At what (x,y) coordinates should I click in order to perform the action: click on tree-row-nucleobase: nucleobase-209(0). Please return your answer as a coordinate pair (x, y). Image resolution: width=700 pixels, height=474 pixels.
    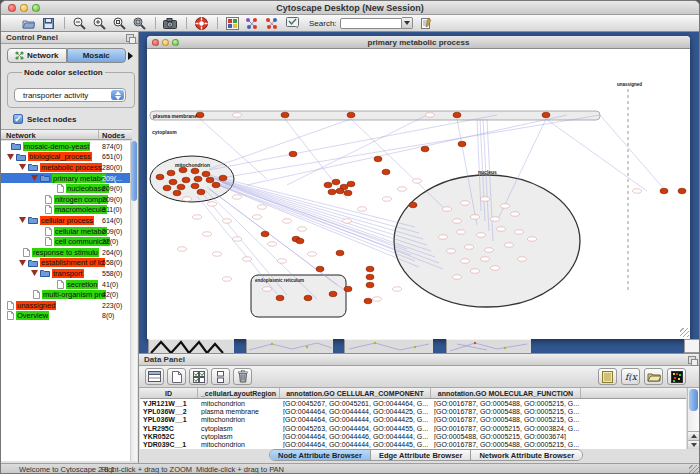
    Looking at the image, I should click on (66, 188).